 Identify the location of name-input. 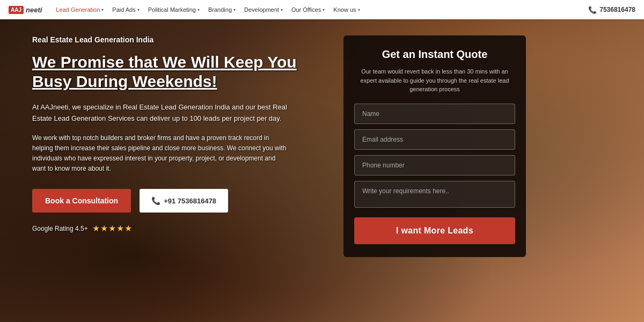
(435, 114).